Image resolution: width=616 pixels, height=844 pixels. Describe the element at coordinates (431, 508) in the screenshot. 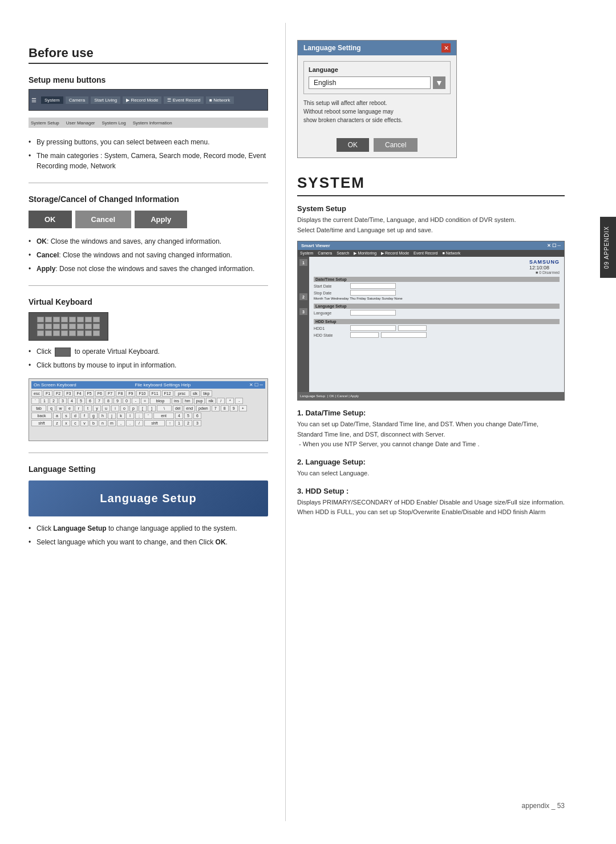

I see `section-hdd-desc: Displays PRIMARY/SECONDARY of HDD Enable…` at that location.